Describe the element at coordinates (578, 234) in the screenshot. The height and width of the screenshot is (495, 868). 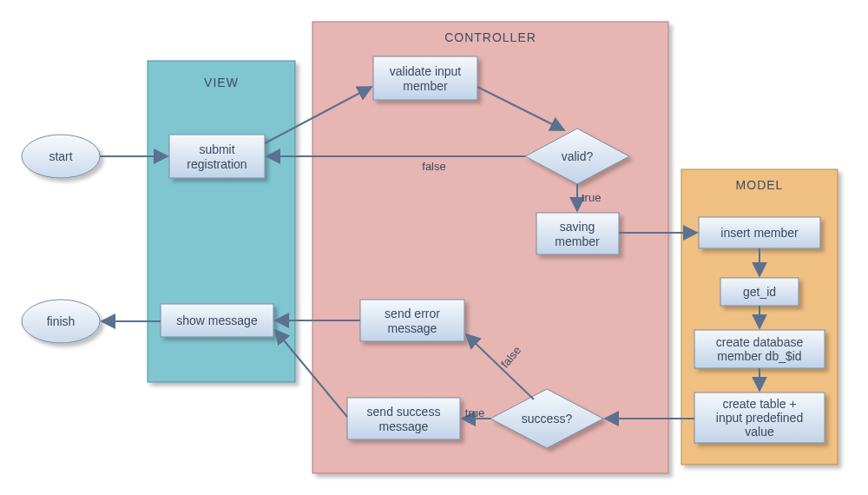
I see `node-saving: saving member` at that location.